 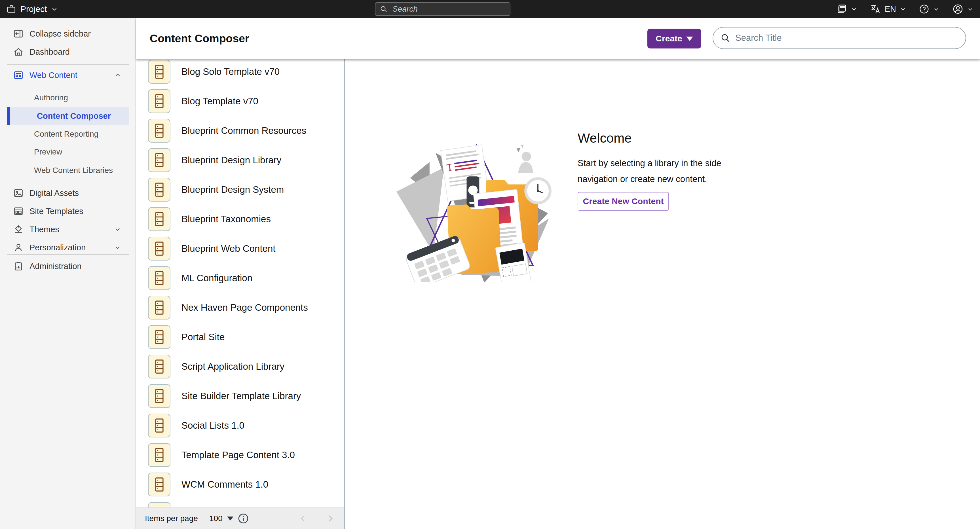 I want to click on library-row: Nex Haven Page Components, so click(x=240, y=307).